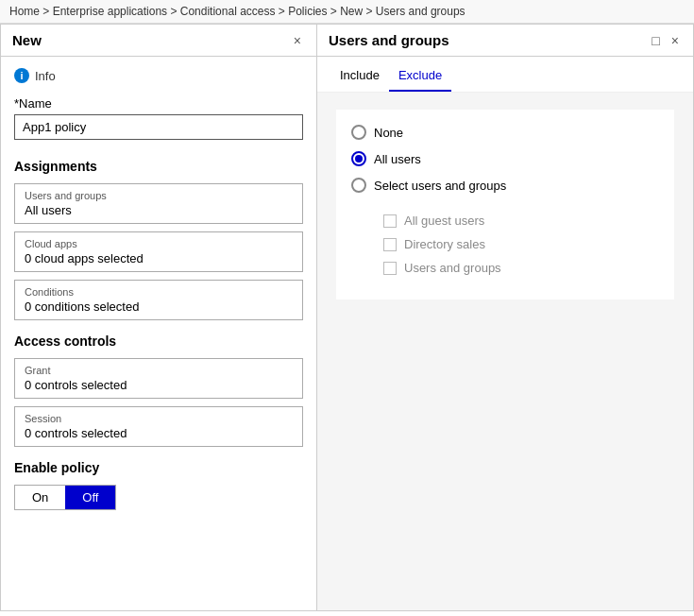 The width and height of the screenshot is (694, 616). I want to click on enable-policy-label: Enable policy, so click(159, 468).